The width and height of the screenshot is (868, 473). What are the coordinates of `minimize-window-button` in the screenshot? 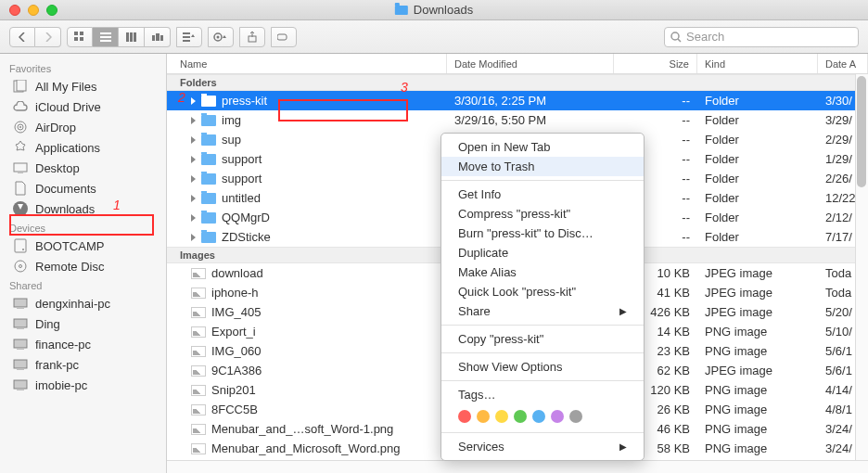 It's located at (33, 10).